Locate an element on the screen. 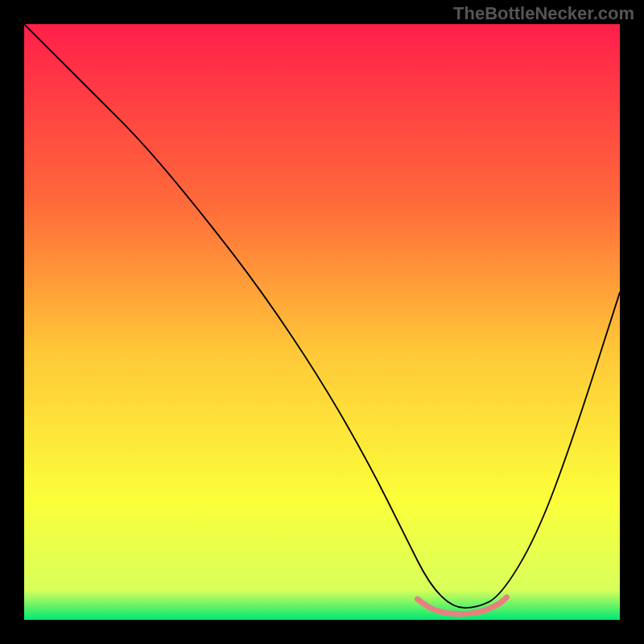 The image size is (644, 644). watermark-text: TheBottleNecker.com is located at coordinates (544, 14).